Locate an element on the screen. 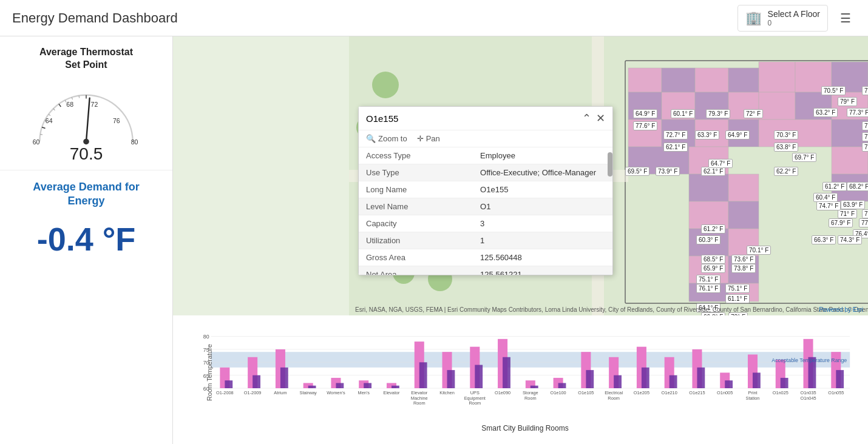 This screenshot has height=444, width=868. chart-x-tick-label: O1e210 is located at coordinates (670, 393).